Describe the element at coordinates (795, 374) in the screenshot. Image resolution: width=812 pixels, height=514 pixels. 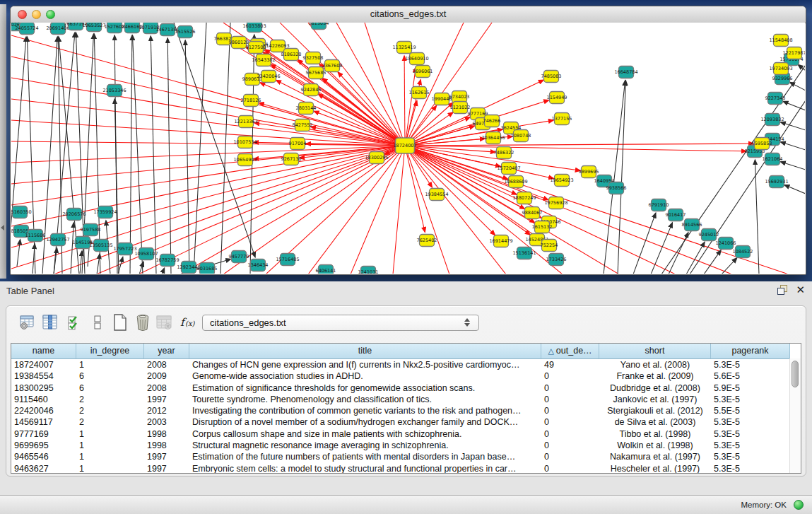
I see `scrollbar-thumb` at that location.